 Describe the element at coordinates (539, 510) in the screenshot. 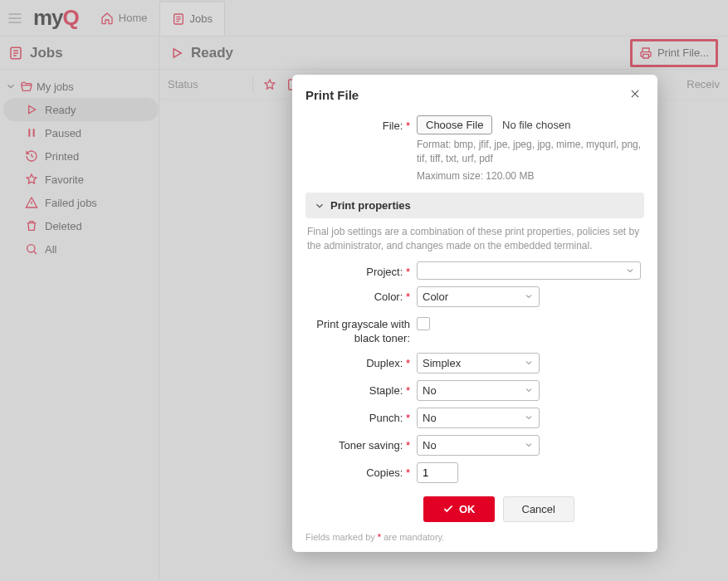

I see `cancel-button: Cancel` at that location.